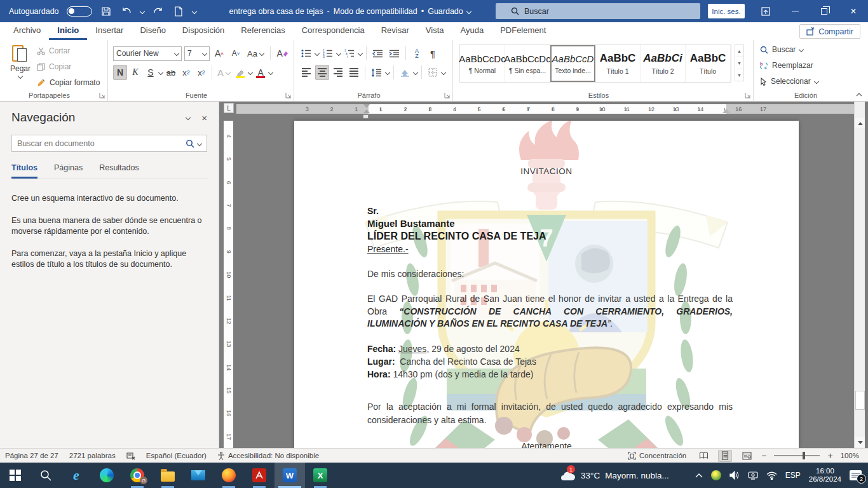 The image size is (868, 488). Describe the element at coordinates (388, 72) in the screenshot. I see `line-spacing-dropdown-icon` at that location.